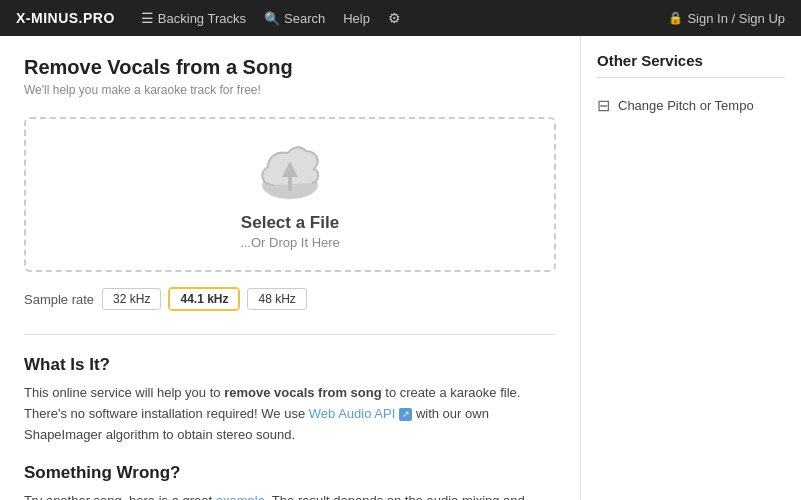 The width and height of the screenshot is (801, 500). Describe the element at coordinates (290, 90) in the screenshot. I see `page-subtitle: We'll help you make a karaoke track for …` at that location.